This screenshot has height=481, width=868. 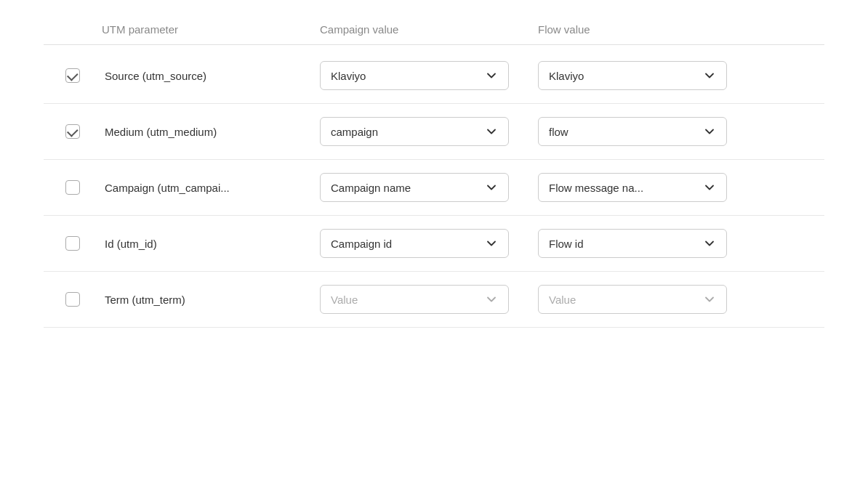 I want to click on checkbox-cell-source, so click(x=73, y=76).